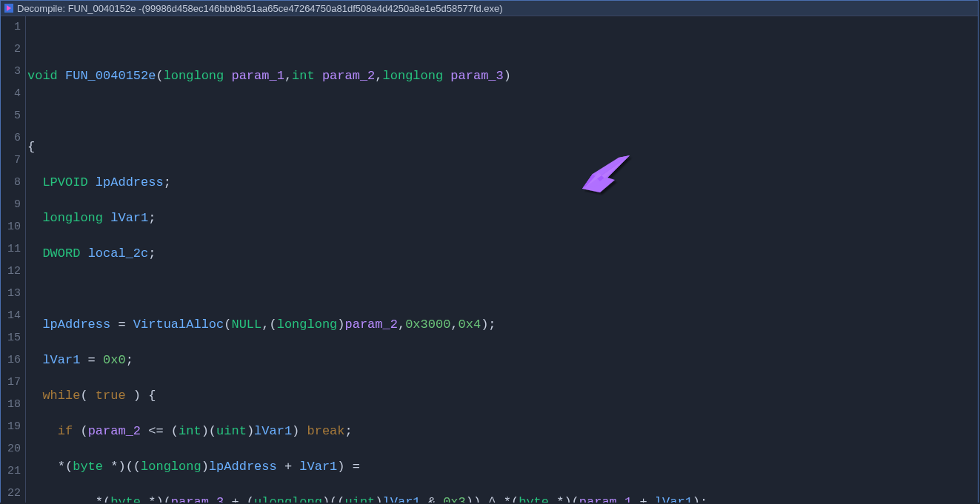  Describe the element at coordinates (502, 218) in the screenshot. I see `code-line: longlong lVar1;` at that location.